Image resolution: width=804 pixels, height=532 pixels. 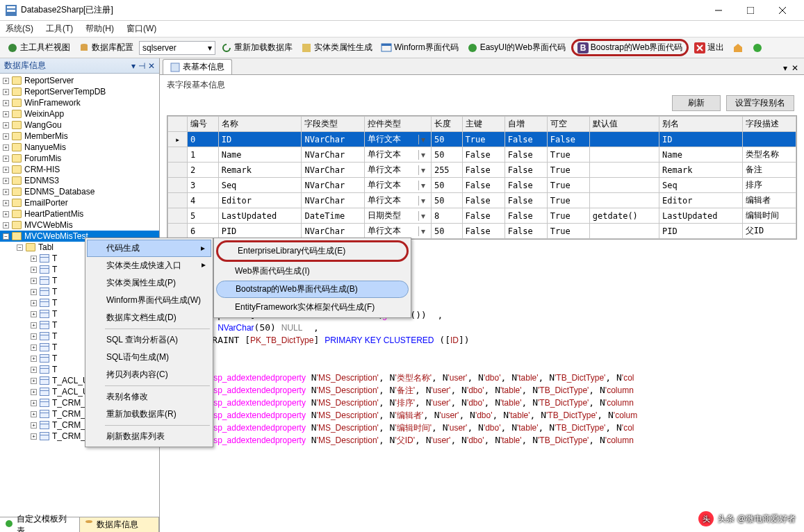 What do you see at coordinates (482, 201) in the screenshot?
I see `table-row: 4EditorNVarChar单行文本▾50FalseFalseTrueEdit…` at bounding box center [482, 201].